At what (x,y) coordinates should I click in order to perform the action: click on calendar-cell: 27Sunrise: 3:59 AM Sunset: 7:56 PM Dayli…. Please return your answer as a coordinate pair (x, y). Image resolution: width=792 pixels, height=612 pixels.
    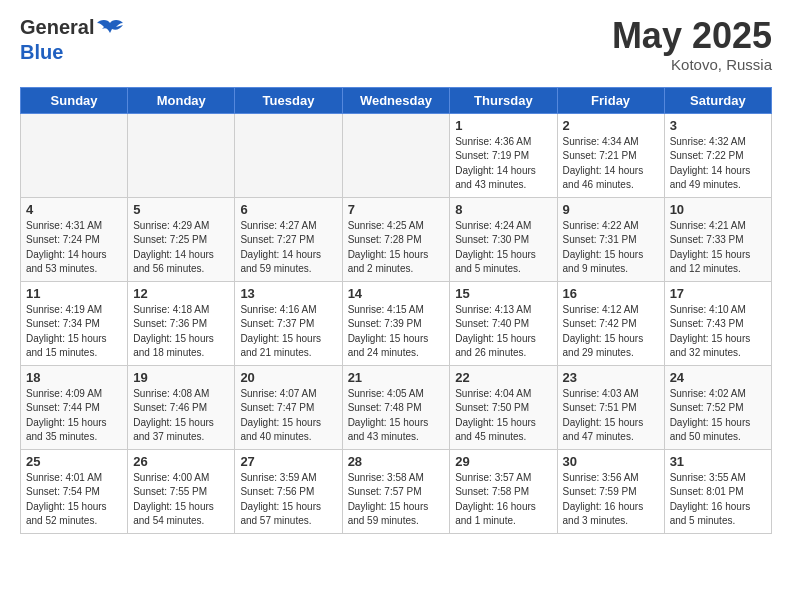
    Looking at the image, I should click on (288, 491).